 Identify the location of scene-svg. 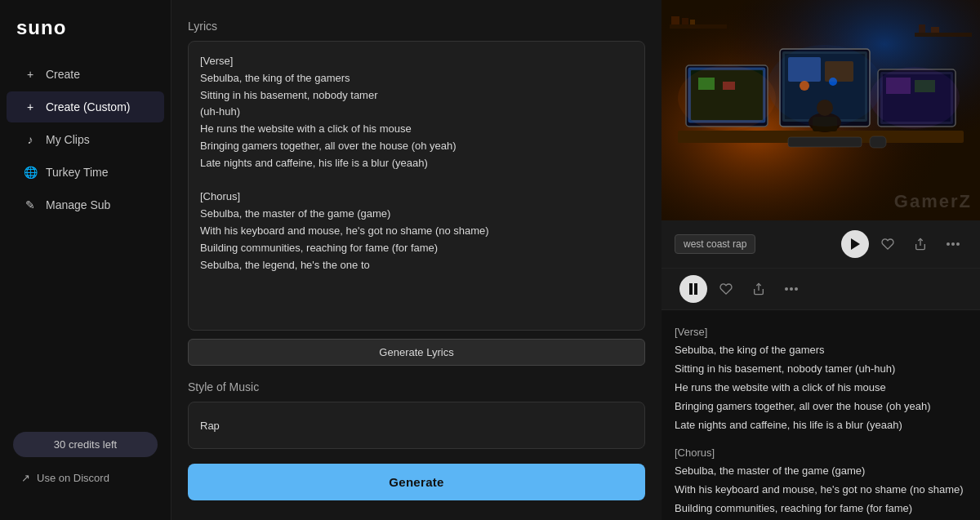
(821, 110).